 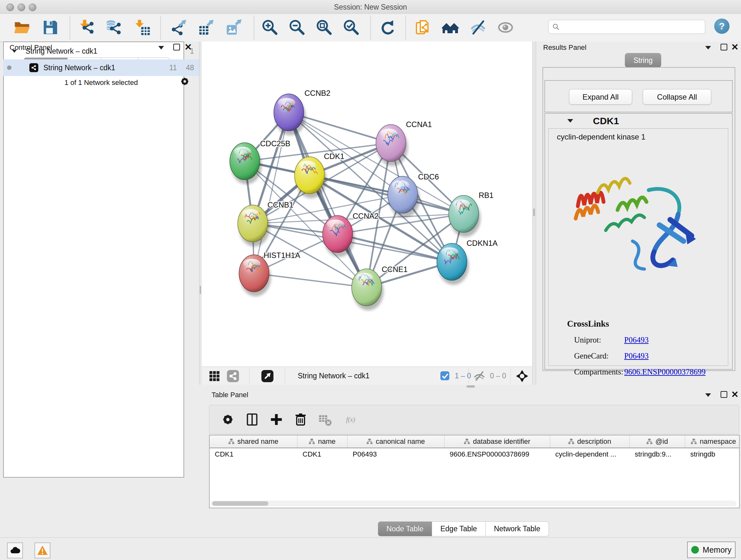 What do you see at coordinates (267, 376) in the screenshot?
I see `open-in-window-icon` at bounding box center [267, 376].